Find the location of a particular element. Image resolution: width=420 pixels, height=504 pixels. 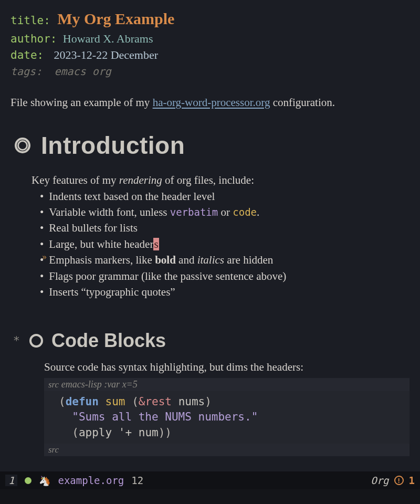

heading-star-icon: * is located at coordinates (16, 340).